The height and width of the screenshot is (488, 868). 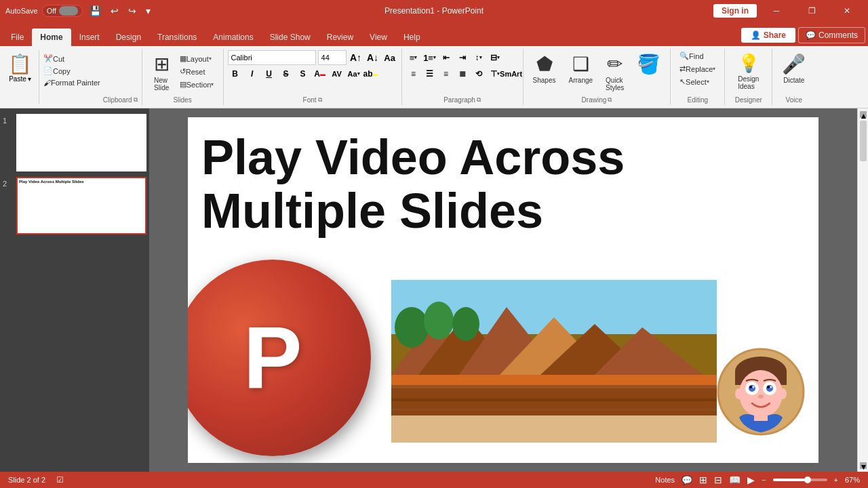 I want to click on zoom-in-button: +, so click(x=836, y=480).